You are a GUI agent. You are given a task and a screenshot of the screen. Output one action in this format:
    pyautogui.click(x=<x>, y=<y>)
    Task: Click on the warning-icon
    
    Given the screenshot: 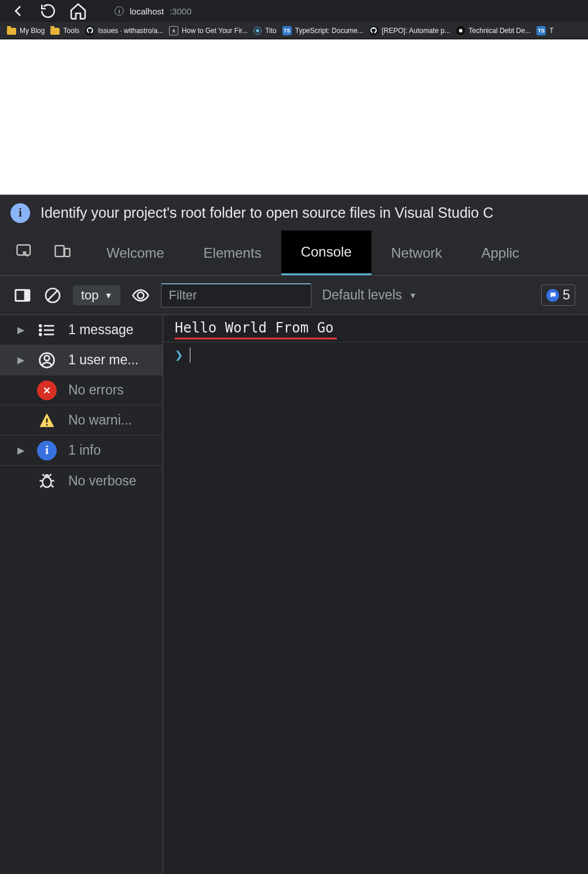 What is the action you would take?
    pyautogui.click(x=47, y=420)
    